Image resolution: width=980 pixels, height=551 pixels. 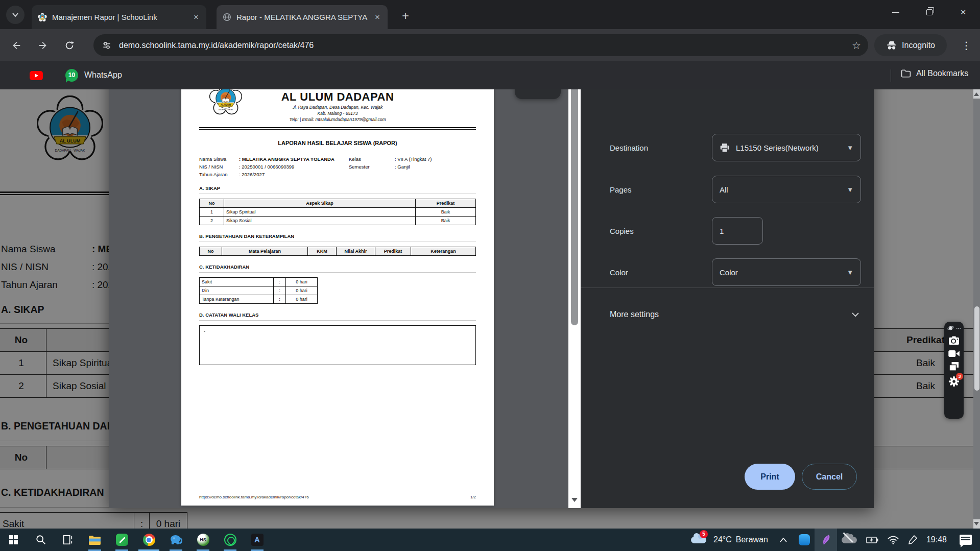 I want to click on action-center-button, so click(x=966, y=540).